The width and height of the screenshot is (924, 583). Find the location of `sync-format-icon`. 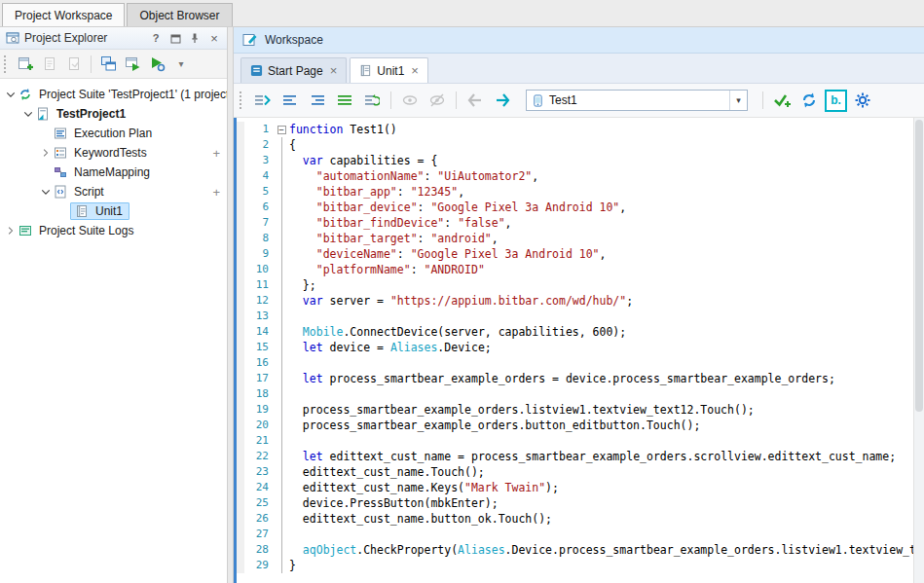

sync-format-icon is located at coordinates (372, 100).